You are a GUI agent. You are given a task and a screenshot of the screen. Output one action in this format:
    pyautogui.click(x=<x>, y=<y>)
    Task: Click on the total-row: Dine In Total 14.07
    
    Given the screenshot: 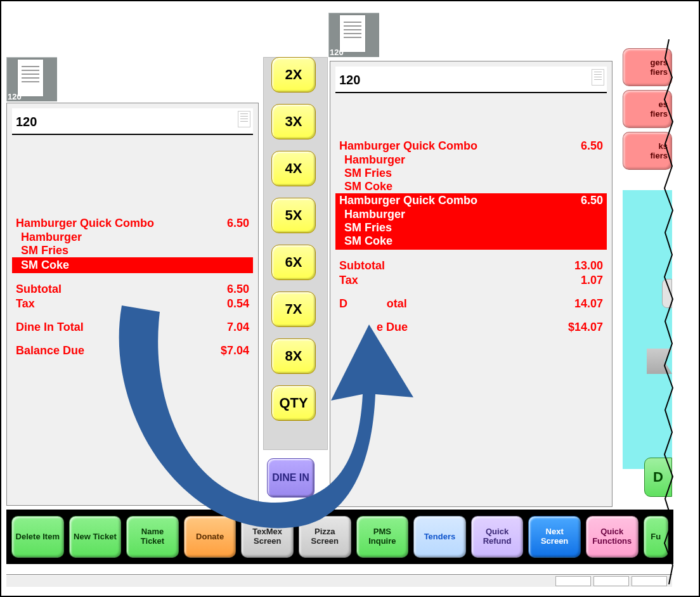 What is the action you would take?
    pyautogui.click(x=471, y=304)
    